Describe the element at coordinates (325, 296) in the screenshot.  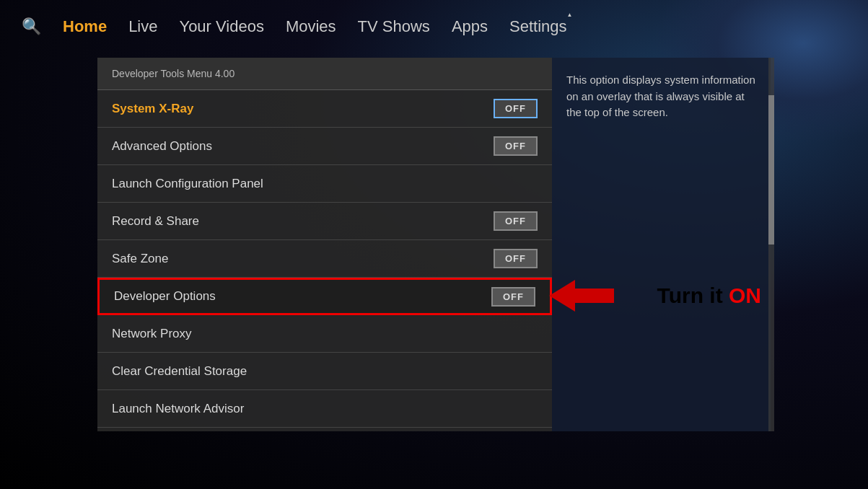
I see `menu-row-developer-options: Developer Options OFF` at that location.